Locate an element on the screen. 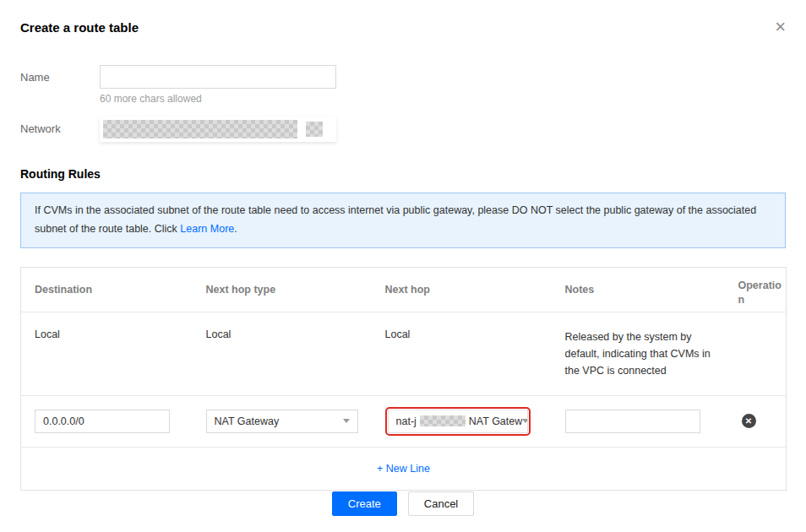  notes-input is located at coordinates (633, 421).